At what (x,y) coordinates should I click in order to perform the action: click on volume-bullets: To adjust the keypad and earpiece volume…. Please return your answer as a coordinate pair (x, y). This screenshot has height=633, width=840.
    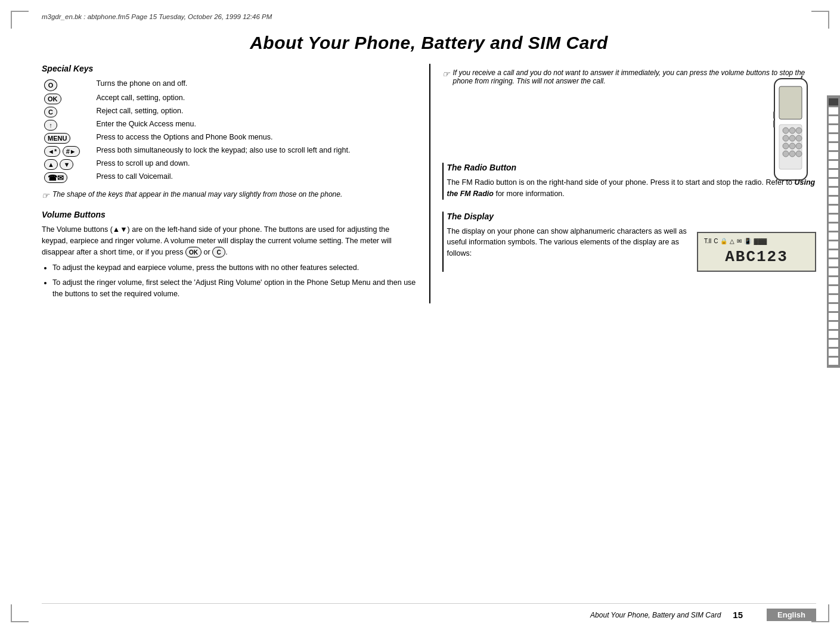
    Looking at the image, I should click on (230, 281).